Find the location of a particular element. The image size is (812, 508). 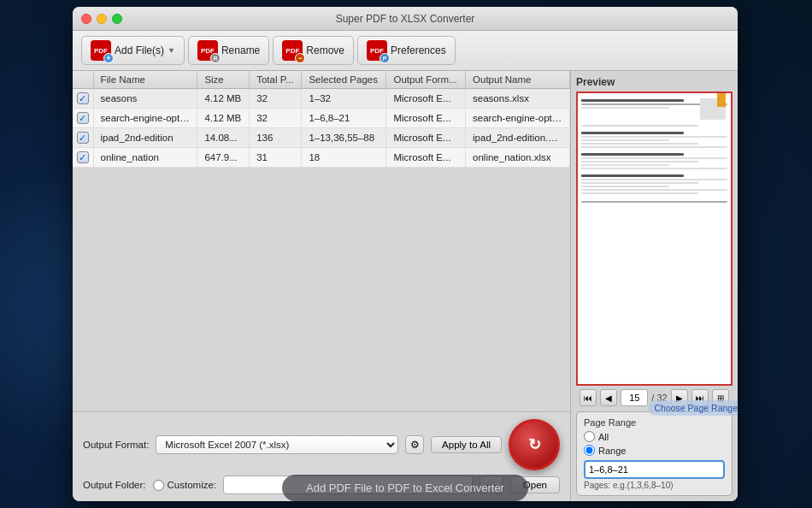

rename-button: PDF Rename is located at coordinates (229, 50).